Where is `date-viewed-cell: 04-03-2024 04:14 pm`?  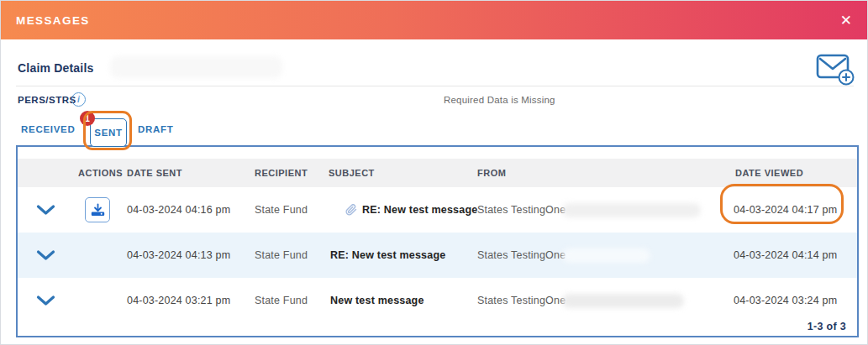
date-viewed-cell: 04-03-2024 04:14 pm is located at coordinates (785, 255).